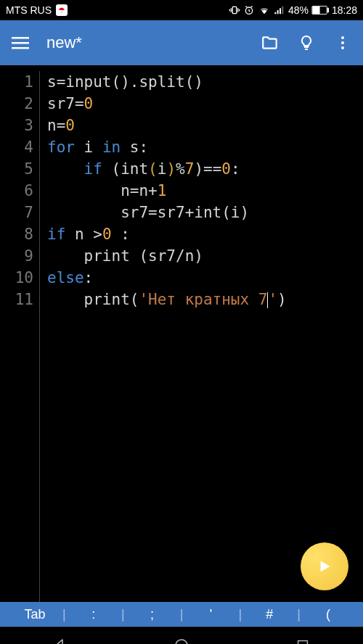 This screenshot has height=644, width=363. I want to click on code-line: print (sr7/n), so click(167, 256).